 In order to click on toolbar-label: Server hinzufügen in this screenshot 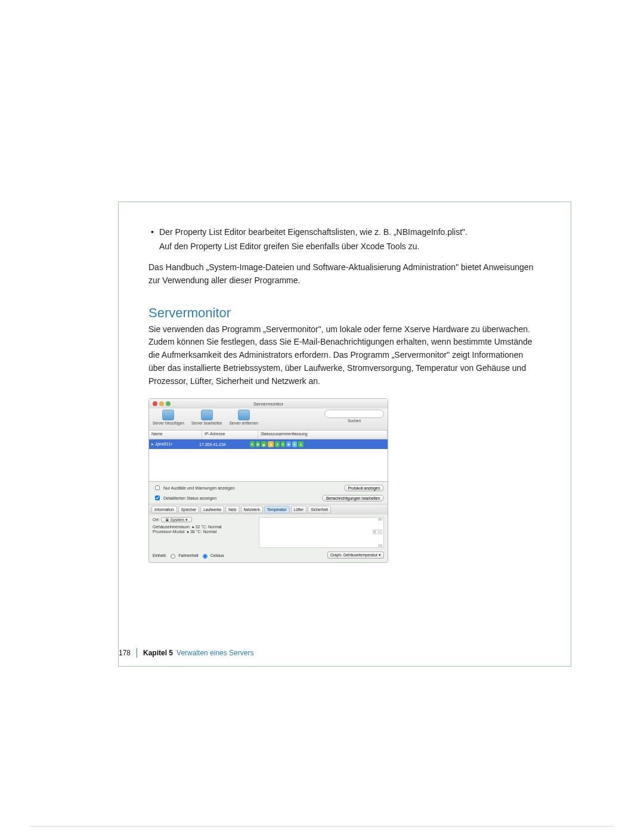, I will do `click(168, 423)`.